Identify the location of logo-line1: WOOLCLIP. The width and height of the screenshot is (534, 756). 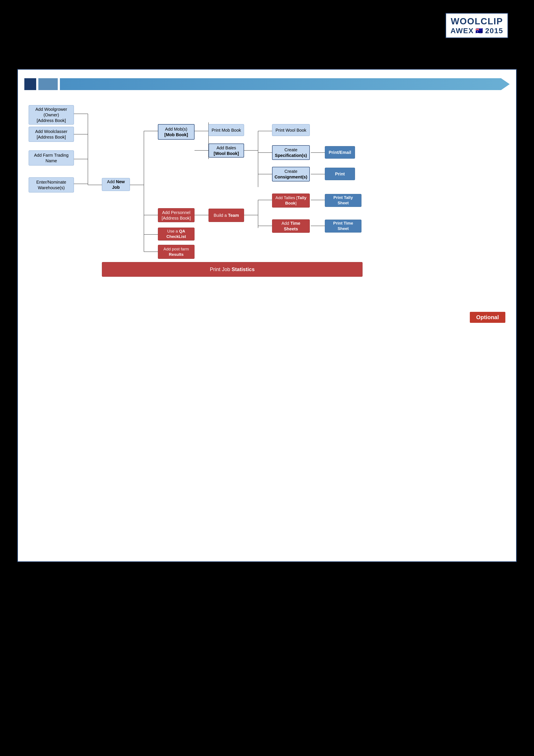
(477, 21).